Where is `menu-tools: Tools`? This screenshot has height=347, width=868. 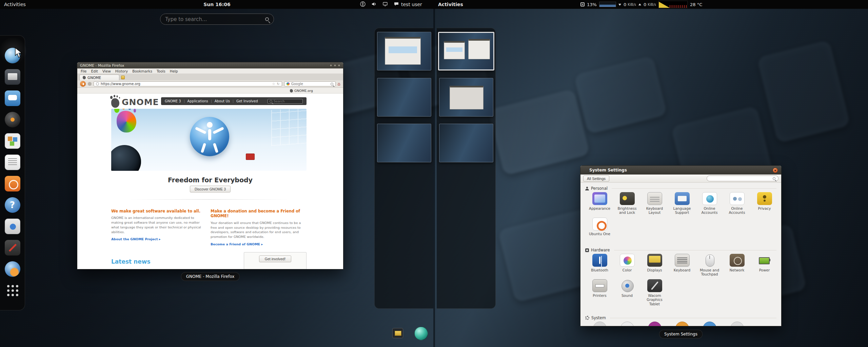 menu-tools: Tools is located at coordinates (161, 71).